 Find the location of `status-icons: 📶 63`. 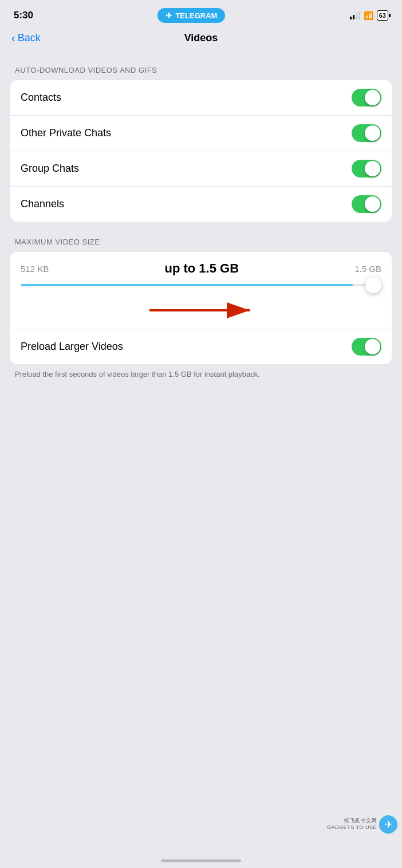

status-icons: 📶 63 is located at coordinates (369, 15).